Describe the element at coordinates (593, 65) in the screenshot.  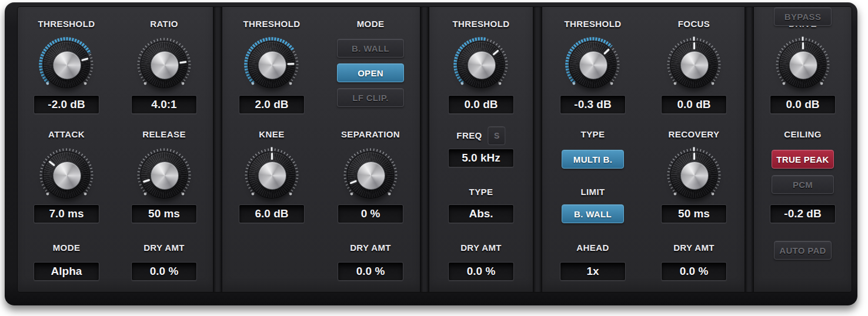
I see `limit-threshold-knob-cap` at that location.